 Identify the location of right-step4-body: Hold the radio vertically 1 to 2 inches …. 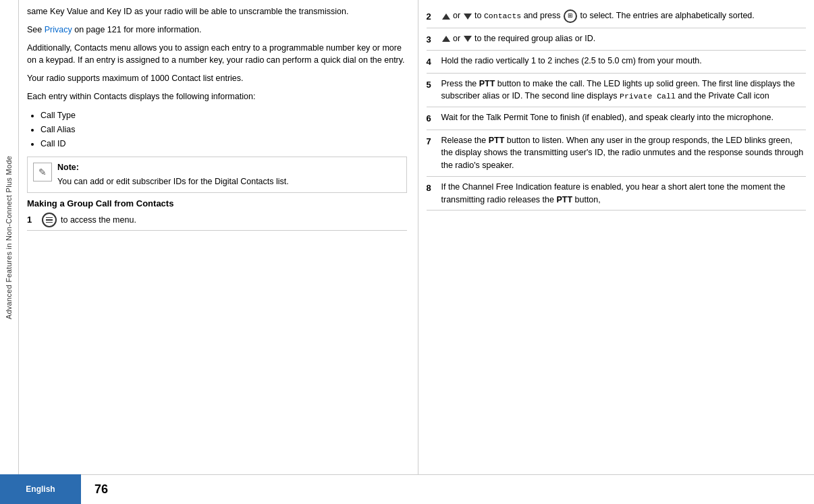
(624, 61).